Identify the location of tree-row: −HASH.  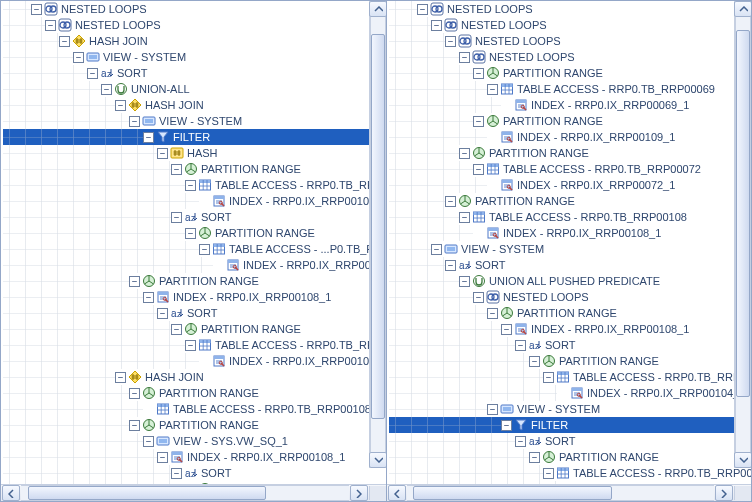
(194, 153).